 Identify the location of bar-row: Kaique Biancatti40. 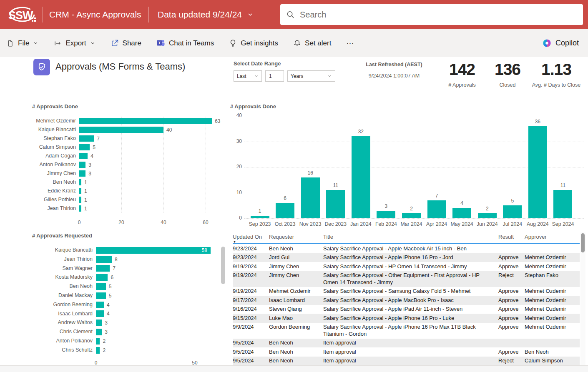
(125, 130).